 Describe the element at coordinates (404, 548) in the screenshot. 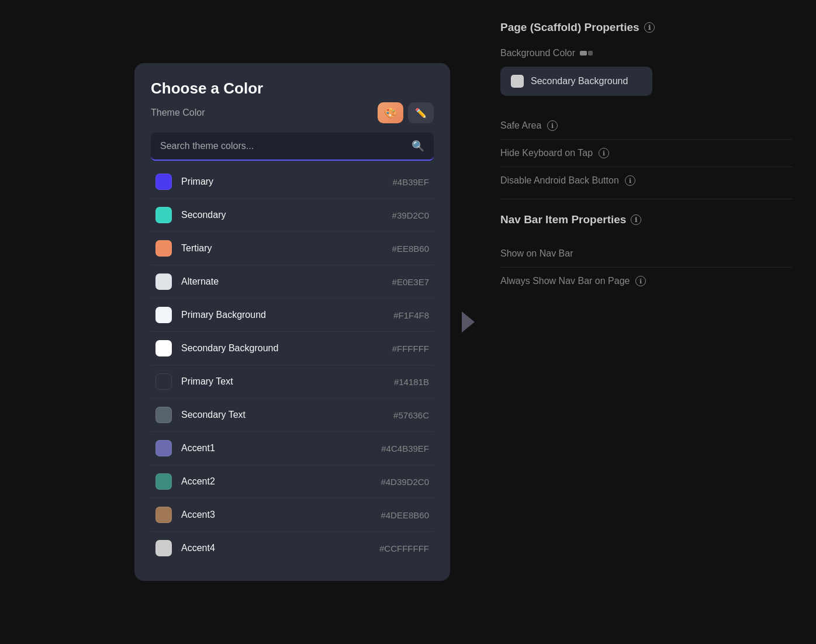

I see `color-item-hex: #CCFFFFFF` at that location.